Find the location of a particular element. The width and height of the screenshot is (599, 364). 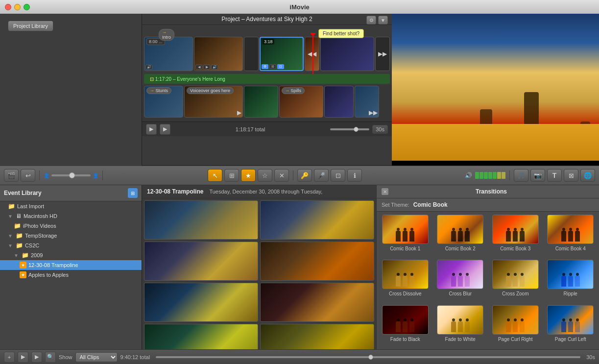

folder-icon-3: 📁 is located at coordinates (20, 236).